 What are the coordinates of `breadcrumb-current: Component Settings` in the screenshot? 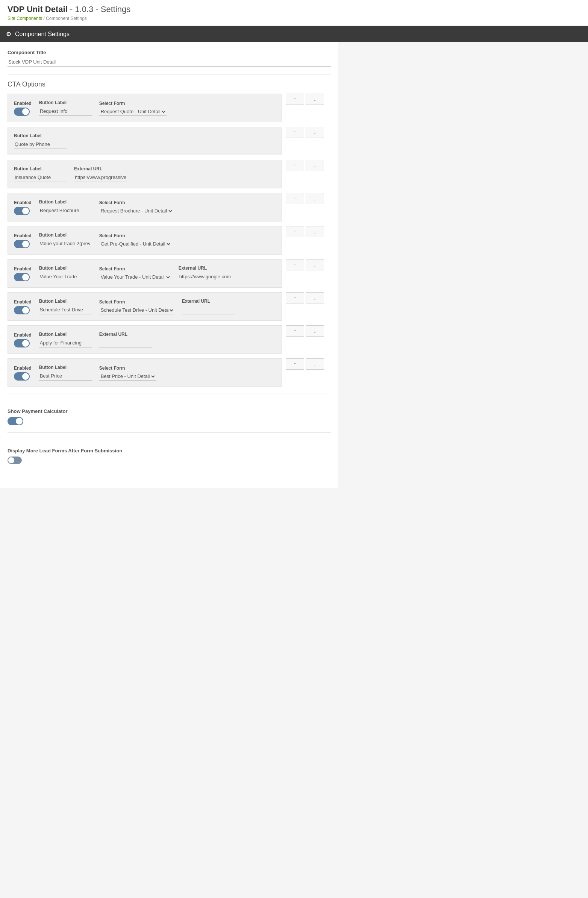 It's located at (66, 18).